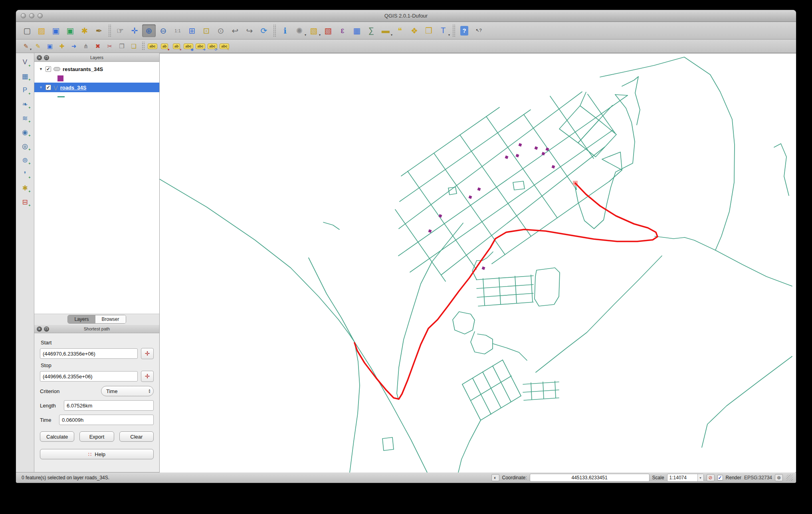  Describe the element at coordinates (99, 31) in the screenshot. I see `composer-manager-icon: ✒` at that location.